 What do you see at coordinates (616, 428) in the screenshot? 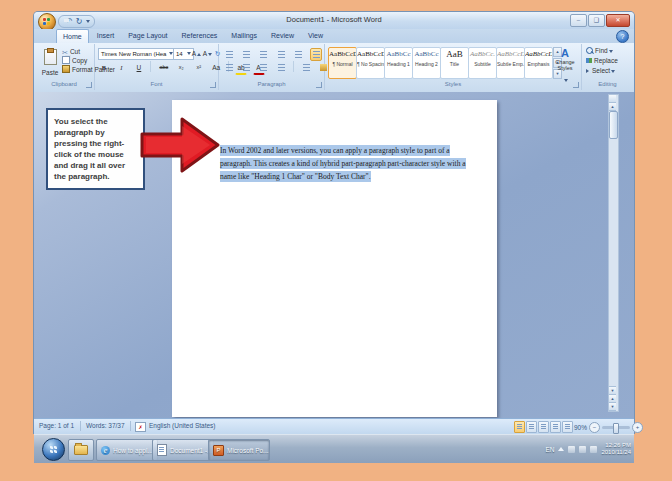
I see `zoom-slider` at bounding box center [616, 428].